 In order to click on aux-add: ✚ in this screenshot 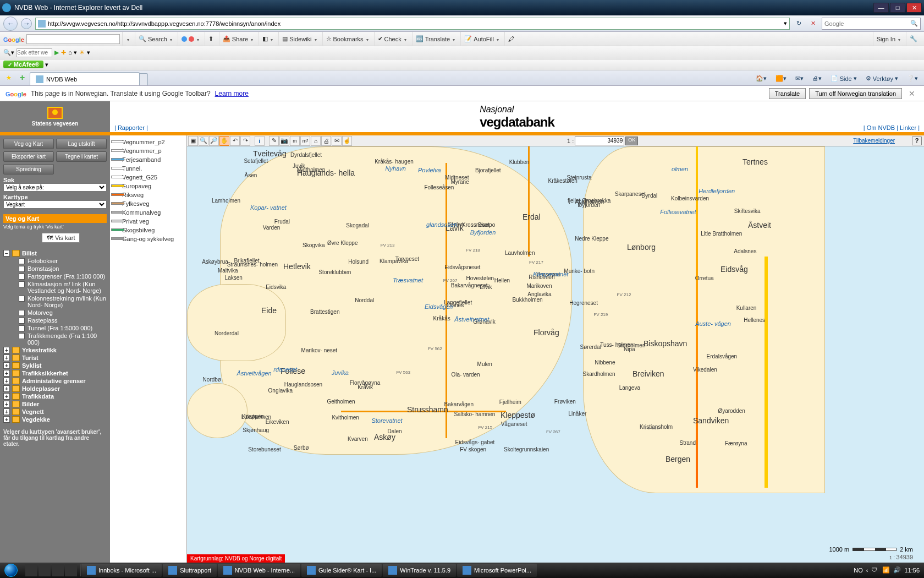, I will do `click(64, 53)`.